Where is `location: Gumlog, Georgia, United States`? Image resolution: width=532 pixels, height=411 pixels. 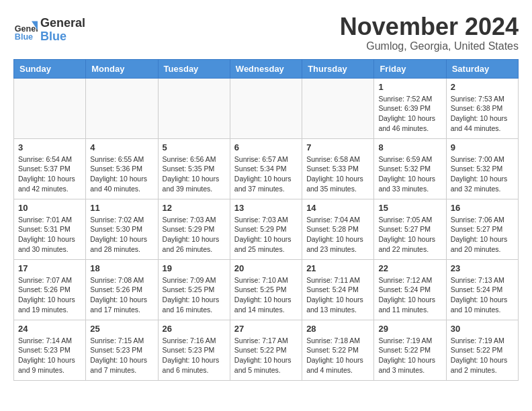 location: Gumlog, Georgia, United States is located at coordinates (429, 46).